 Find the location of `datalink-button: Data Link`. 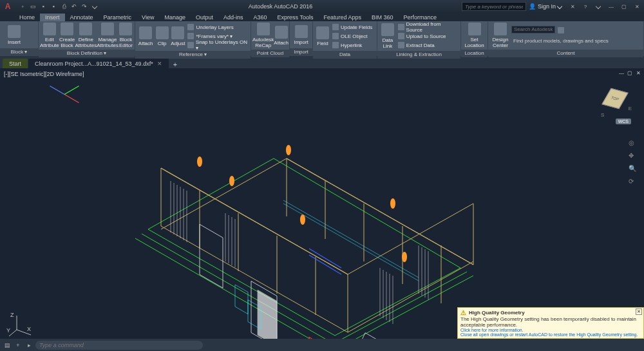

datalink-button: Data Link is located at coordinates (388, 36).